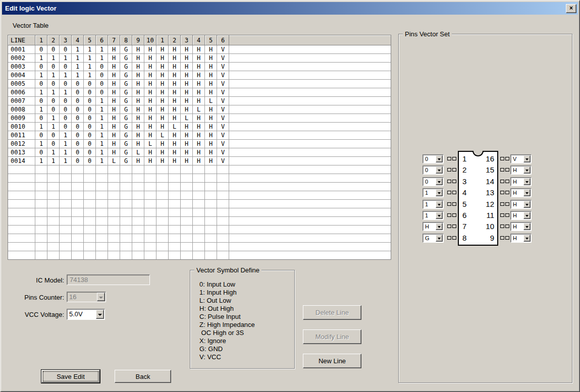  What do you see at coordinates (199, 67) in the screenshot?
I see `table-row: 0003000110HGHHHHHHHV` at bounding box center [199, 67].